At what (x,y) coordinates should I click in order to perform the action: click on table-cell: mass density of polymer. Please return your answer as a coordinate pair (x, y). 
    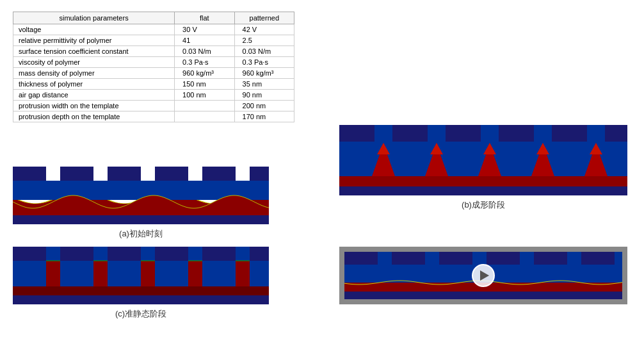
    Looking at the image, I should click on (94, 73).